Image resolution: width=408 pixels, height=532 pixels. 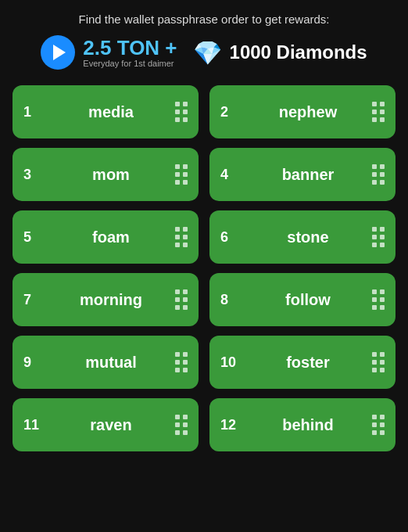 I want to click on word-card-8: 8follow, so click(x=302, y=300).